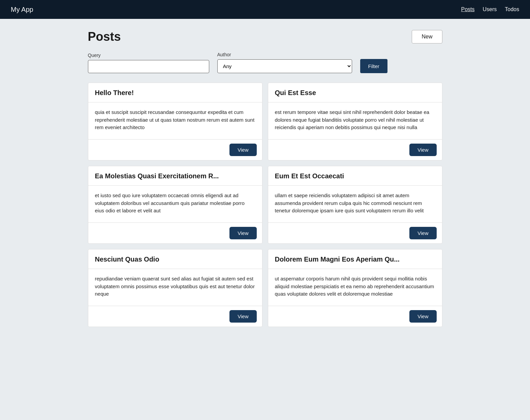  I want to click on post-card: Hello There! quia et suscipit suscipit r…, so click(175, 121).